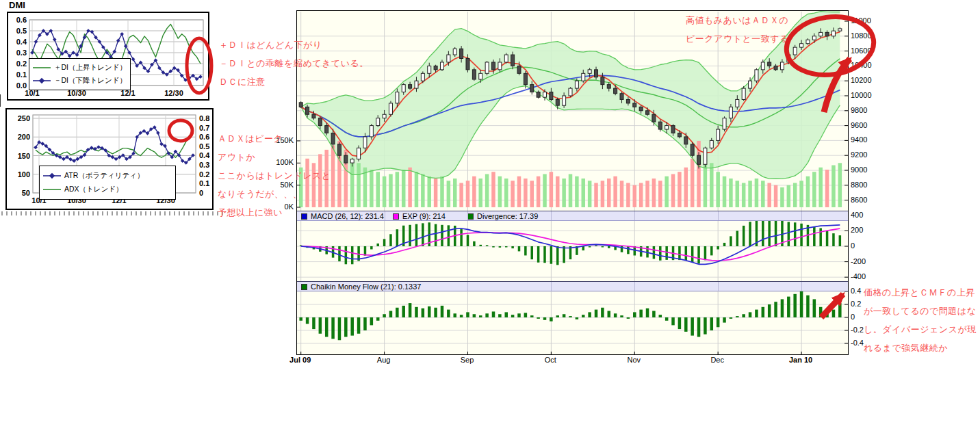  Describe the element at coordinates (859, 200) in the screenshot. I see `price-axis-label: 8600` at that location.